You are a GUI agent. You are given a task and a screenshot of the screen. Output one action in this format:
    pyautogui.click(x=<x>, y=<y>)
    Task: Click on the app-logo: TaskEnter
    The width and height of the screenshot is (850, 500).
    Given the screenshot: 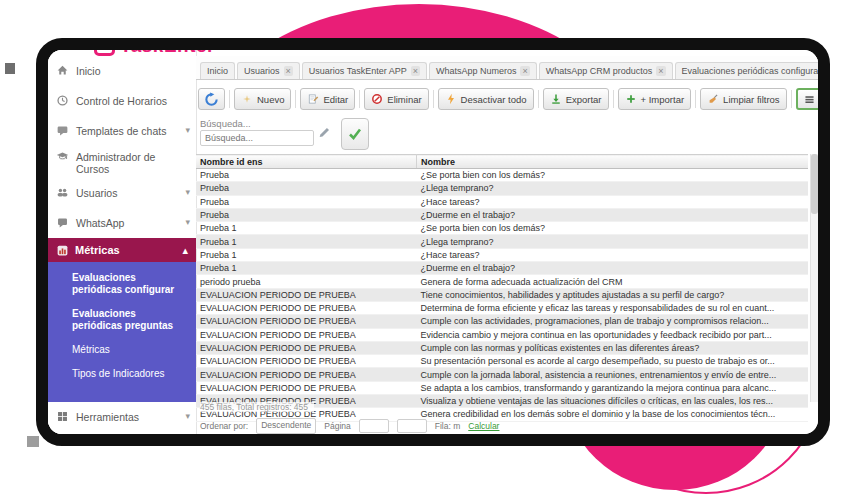 What is the action you would take?
    pyautogui.click(x=154, y=54)
    